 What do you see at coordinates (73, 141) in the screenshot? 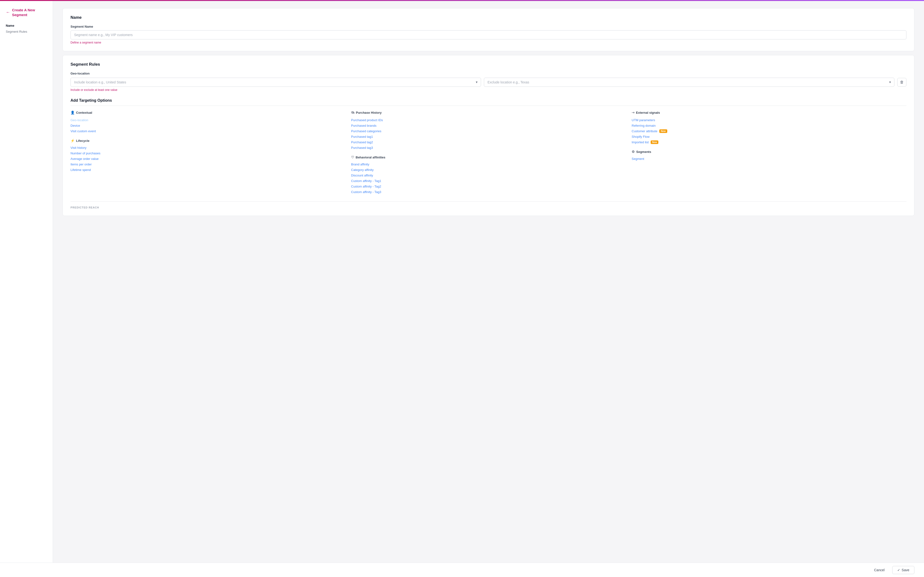
I see `lightning-icon: ⚡` at bounding box center [73, 141].